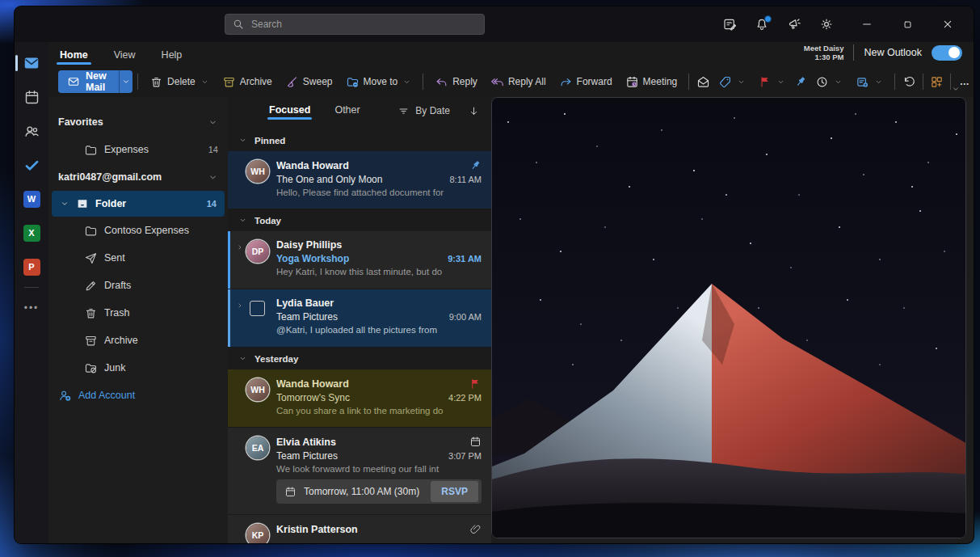 This screenshot has height=557, width=980. Describe the element at coordinates (32, 308) in the screenshot. I see `rail-more-apps-icon: •••` at that location.